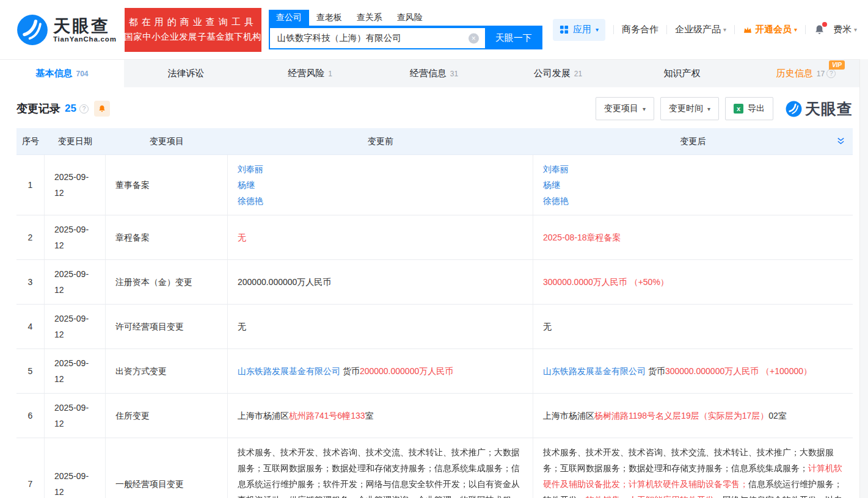 The image size is (868, 498). I want to click on col-header-date: 变更日期, so click(75, 142).